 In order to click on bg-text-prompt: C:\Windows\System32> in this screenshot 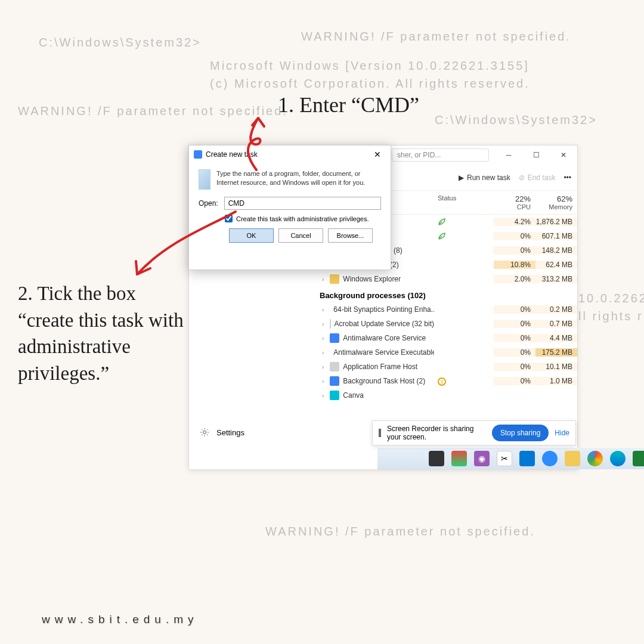, I will do `click(120, 43)`.